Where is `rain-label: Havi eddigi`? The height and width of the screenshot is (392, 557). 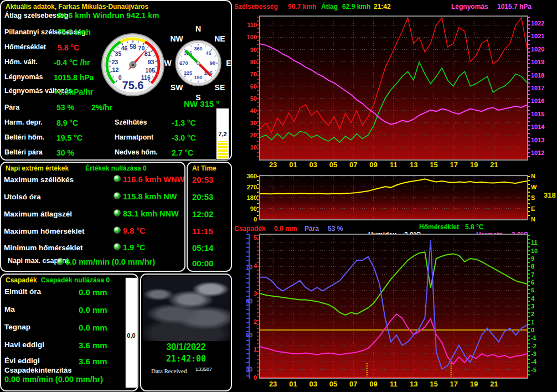
rain-label: Havi eddigi is located at coordinates (24, 345).